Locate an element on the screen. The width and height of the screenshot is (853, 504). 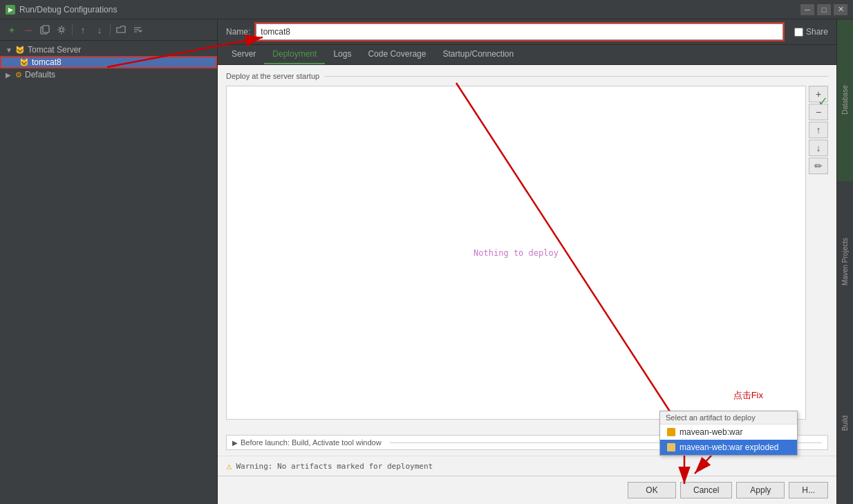
war-exploded-icon is located at coordinates (671, 447).